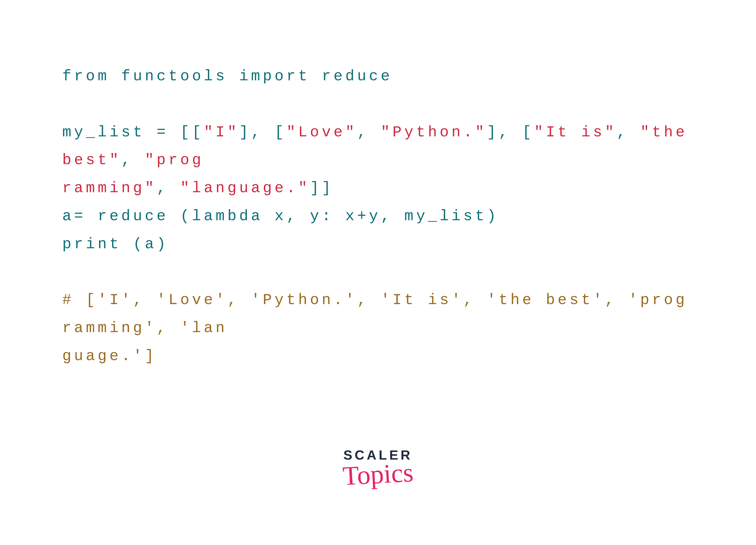 This screenshot has height=545, width=756. I want to click on code-token: ]], so click(322, 188).